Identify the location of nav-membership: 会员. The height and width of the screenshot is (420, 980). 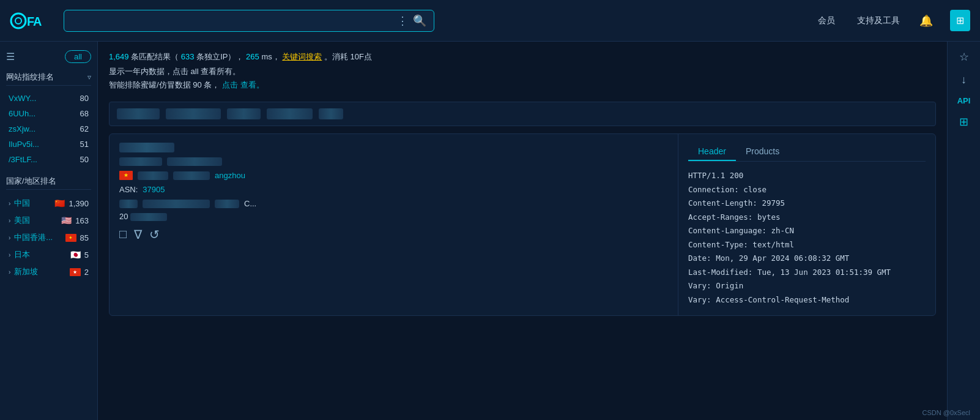
(826, 21).